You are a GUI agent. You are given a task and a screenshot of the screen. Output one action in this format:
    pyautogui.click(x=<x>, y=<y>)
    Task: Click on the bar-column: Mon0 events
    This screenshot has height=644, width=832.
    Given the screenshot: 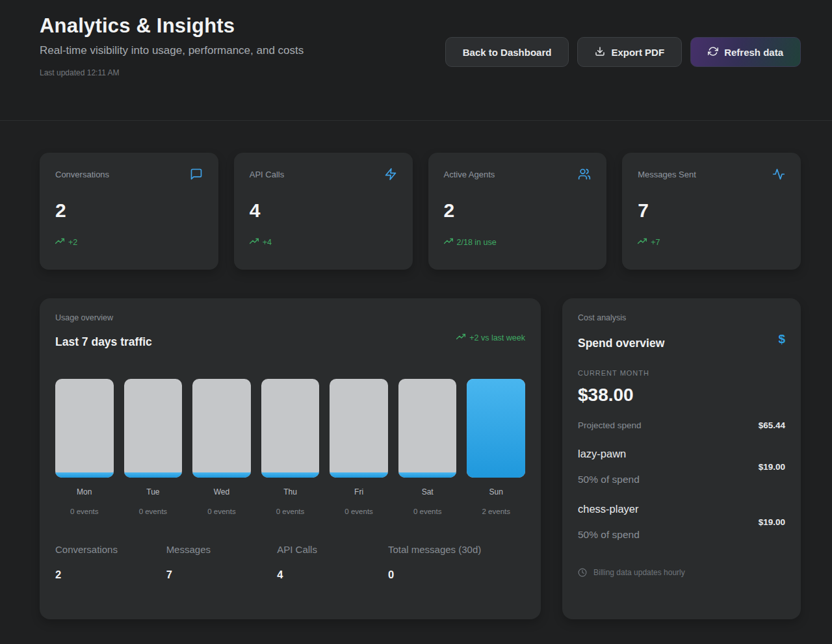 What is the action you would take?
    pyautogui.click(x=84, y=447)
    